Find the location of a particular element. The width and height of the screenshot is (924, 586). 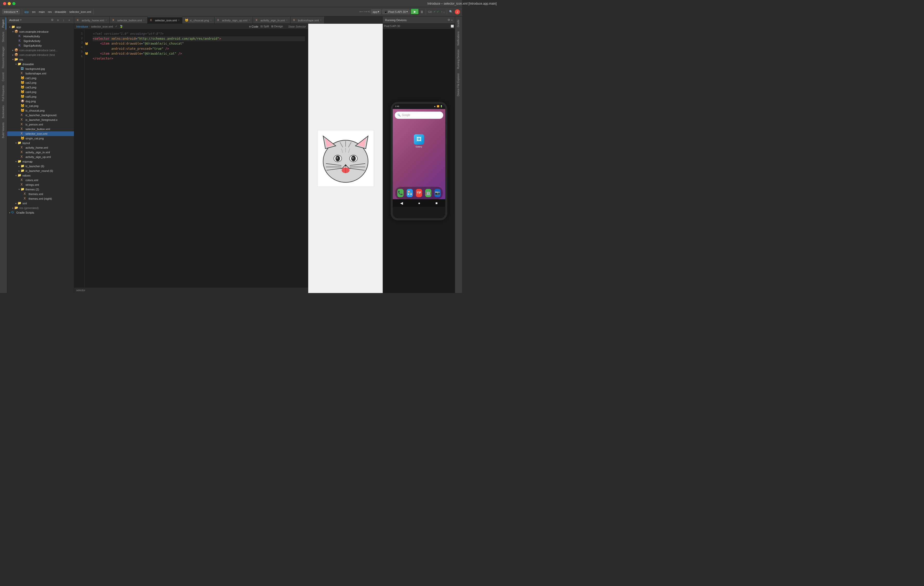

code-content: <?xml version="1.0" encoding="utf-8"?> <… is located at coordinates (199, 158).